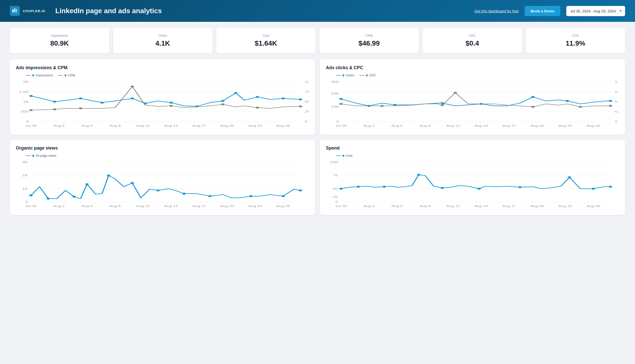  I want to click on logo-text: COUPLER.IO, so click(34, 11).